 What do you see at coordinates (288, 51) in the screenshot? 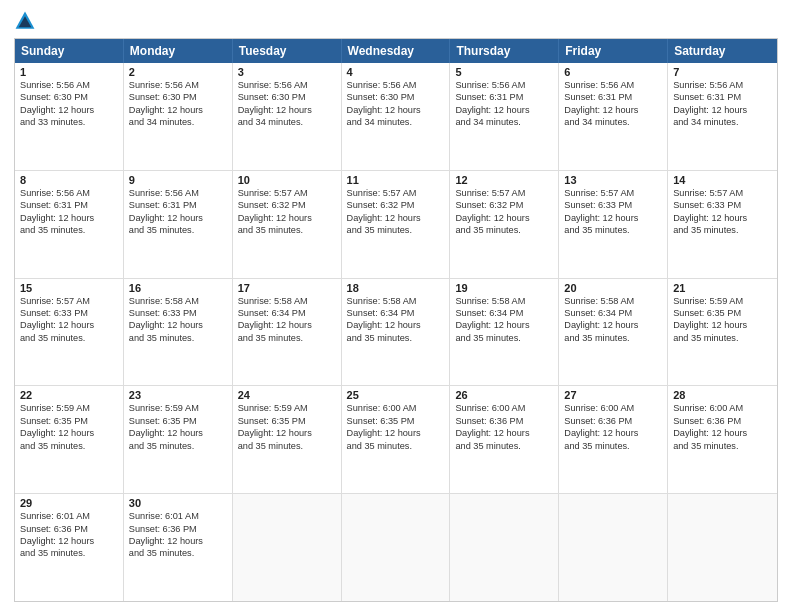
I see `weekday-header-tuesday: Tuesday` at bounding box center [288, 51].